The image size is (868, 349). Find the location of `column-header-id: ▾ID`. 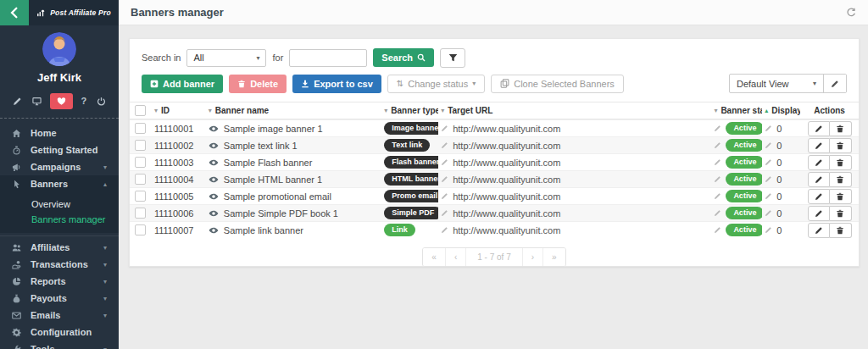

column-header-id: ▾ID is located at coordinates (179, 110).